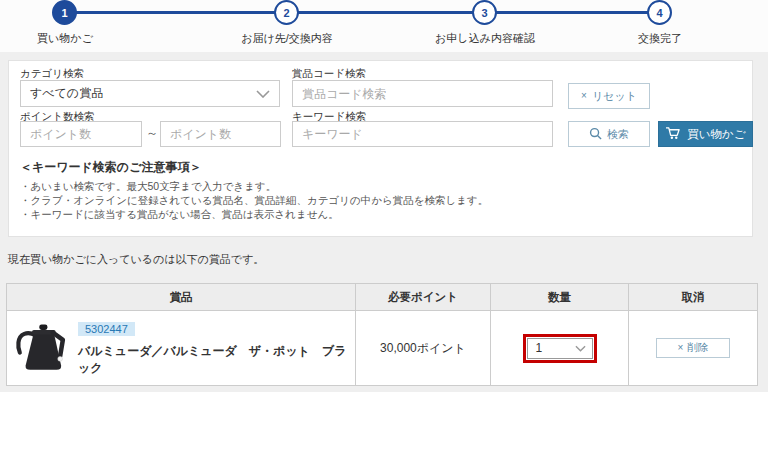 The image size is (768, 456). Describe the element at coordinates (148, 187) in the screenshot. I see `keyword-note: ・あいまい検索です。最大50文字まで入力できます。` at that location.